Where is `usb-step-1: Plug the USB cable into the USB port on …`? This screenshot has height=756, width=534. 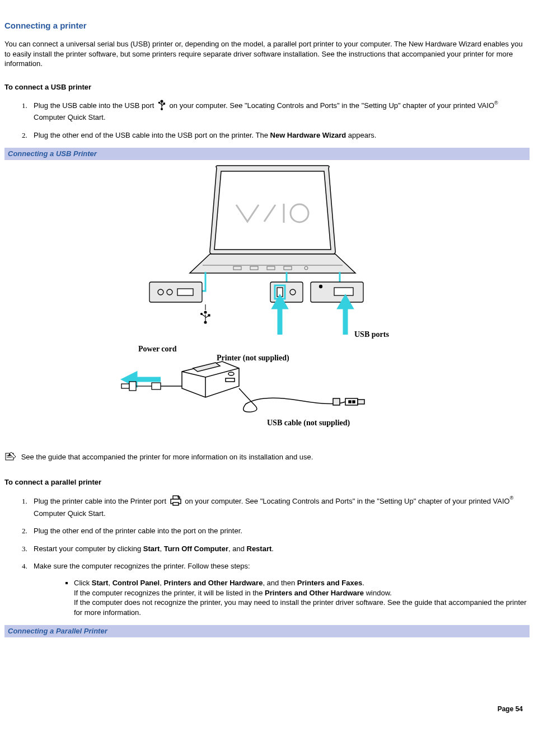
usb-step-1: Plug the USB cable into the USB port on … is located at coordinates (279, 111).